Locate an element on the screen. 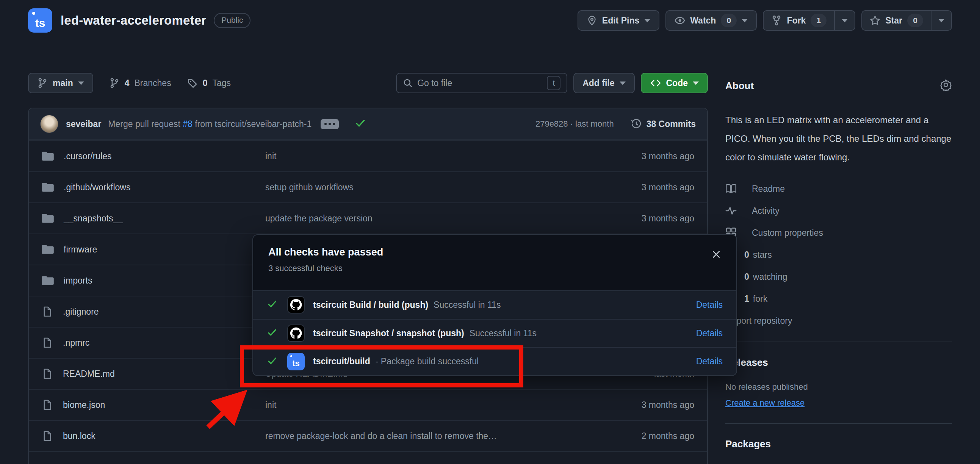 The height and width of the screenshot is (464, 980). file-name-link: README.md is located at coordinates (89, 374).